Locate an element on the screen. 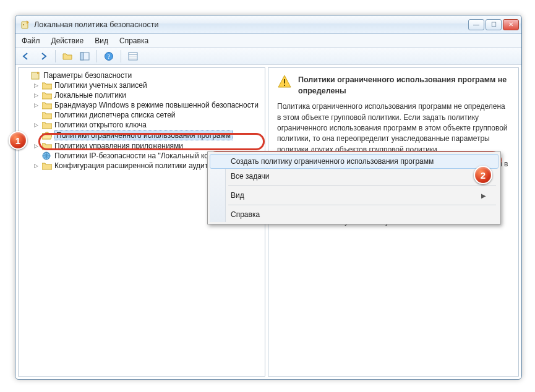  toolbar-panel-button is located at coordinates (85, 56).